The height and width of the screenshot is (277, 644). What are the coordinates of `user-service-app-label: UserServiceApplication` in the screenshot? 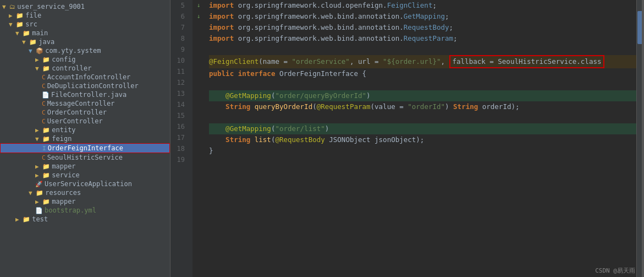 It's located at (88, 184).